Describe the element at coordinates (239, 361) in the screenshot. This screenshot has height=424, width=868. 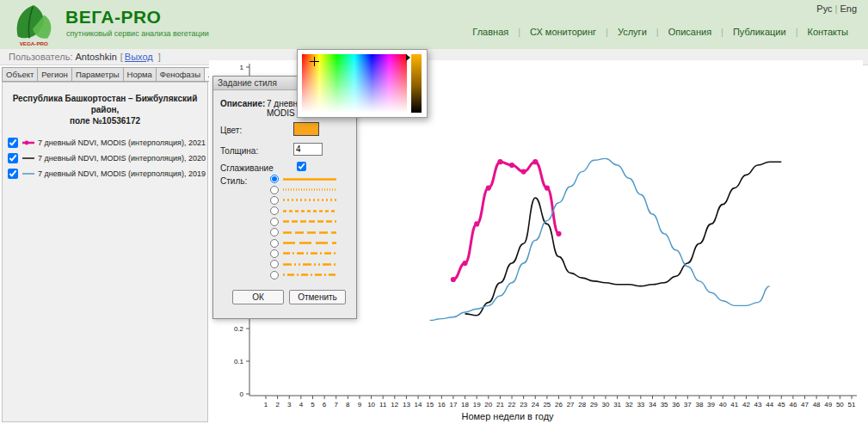
I see `y-tick-label: 0.1` at that location.